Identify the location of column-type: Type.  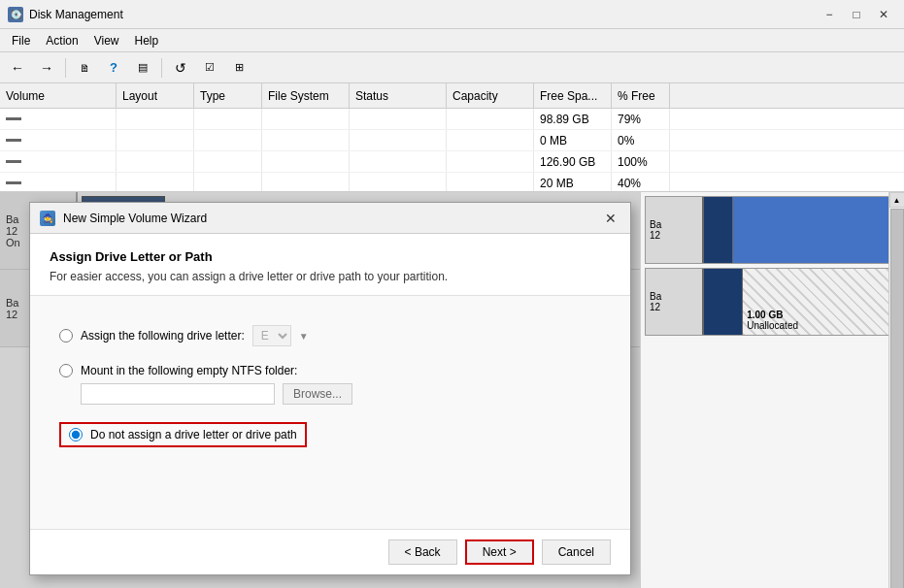
(228, 95).